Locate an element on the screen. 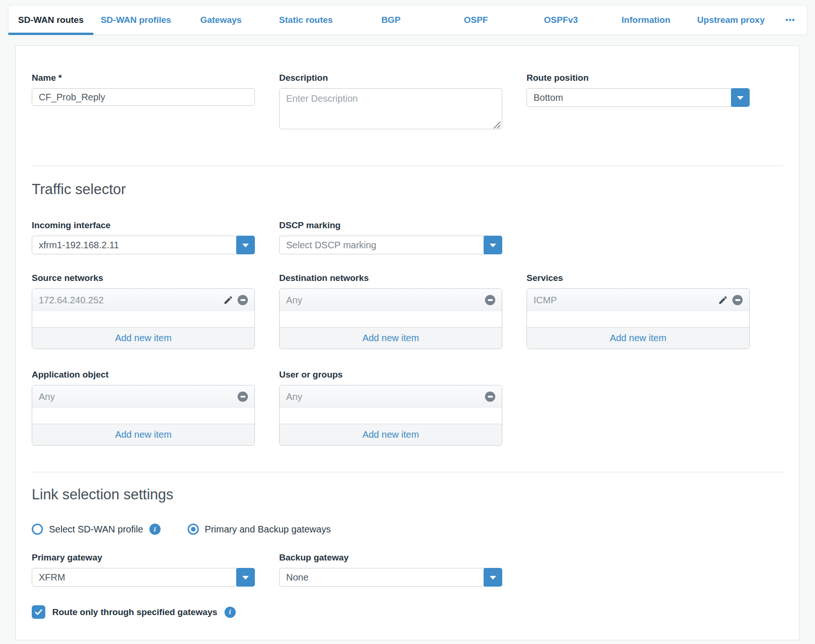  application-object-label: Application object is located at coordinates (143, 375).